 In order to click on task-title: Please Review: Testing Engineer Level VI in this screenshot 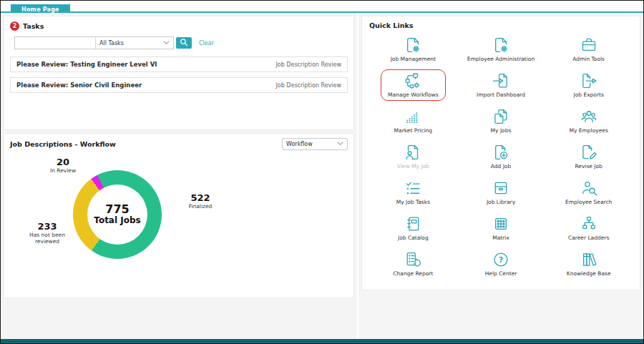, I will do `click(87, 64)`.